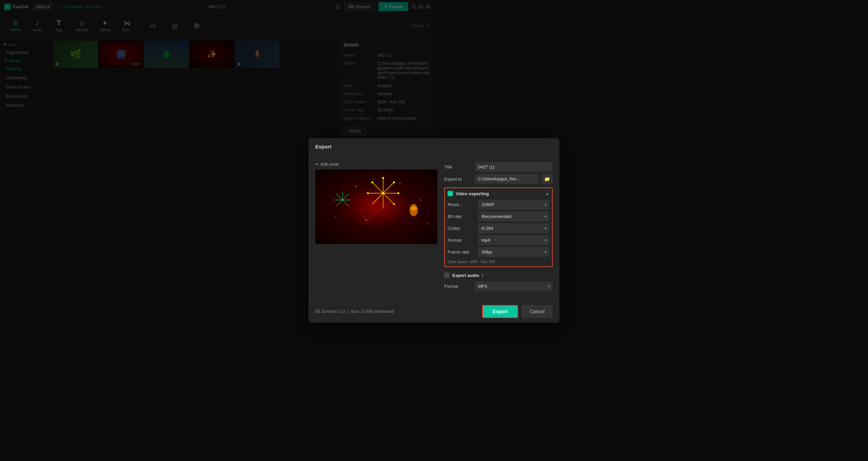 The image size is (868, 461). Describe the element at coordinates (375, 164) in the screenshot. I see `edit-cover-button: ✏ Edit cover` at that location.